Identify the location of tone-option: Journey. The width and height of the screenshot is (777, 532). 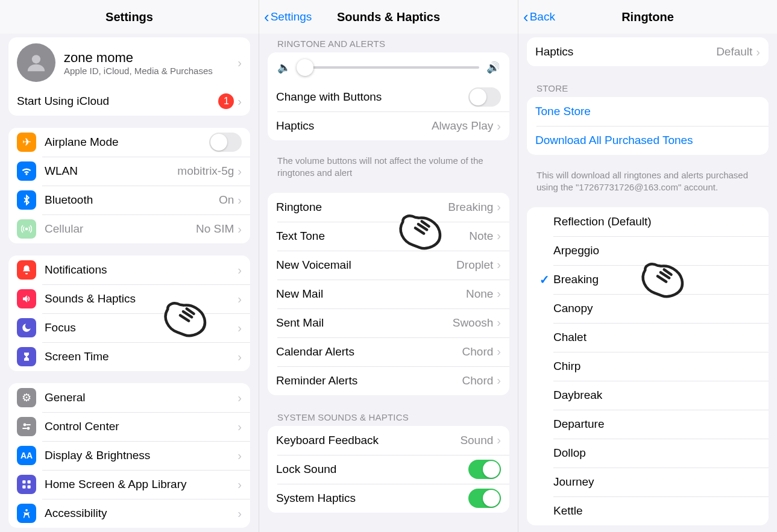
(647, 482).